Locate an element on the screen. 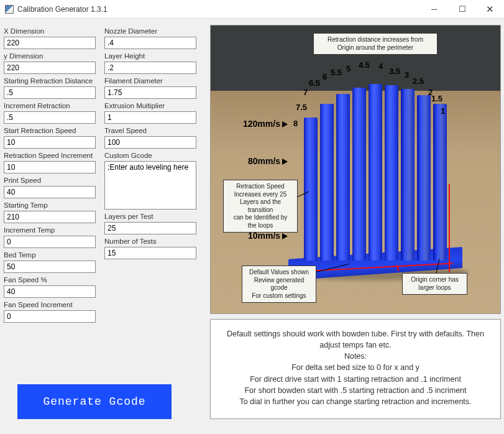 The width and height of the screenshot is (504, 434). label-6-5: 6.5 is located at coordinates (314, 83).